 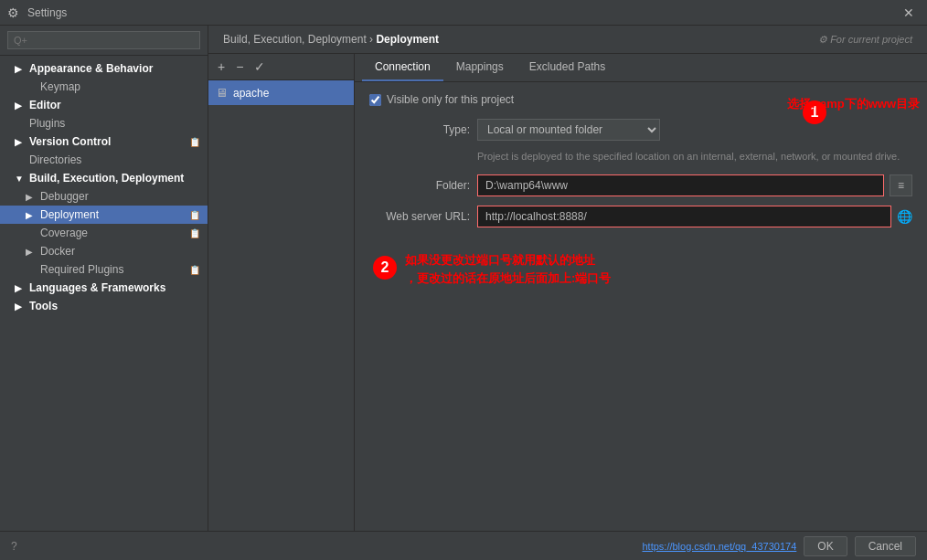 I want to click on visible-only-label: Visible only for this project, so click(x=450, y=100).